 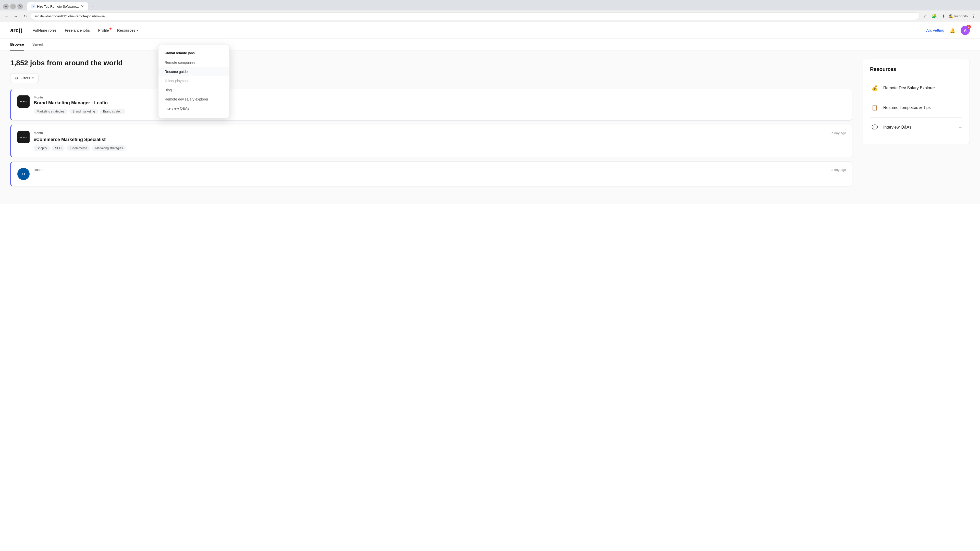 I want to click on incognito-label: Incognito, so click(x=961, y=16).